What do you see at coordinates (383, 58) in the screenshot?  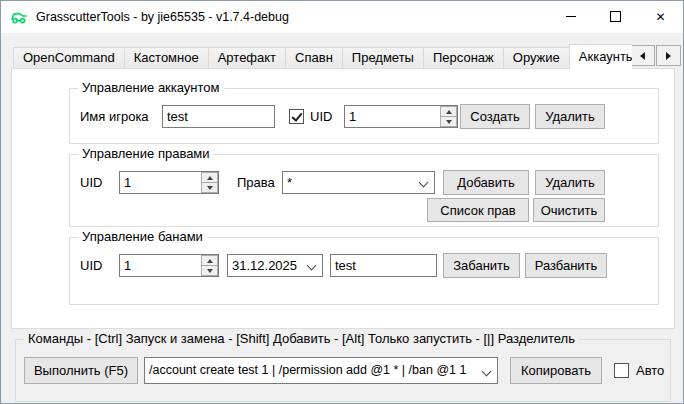 I see `tab-predmety: Предметы` at bounding box center [383, 58].